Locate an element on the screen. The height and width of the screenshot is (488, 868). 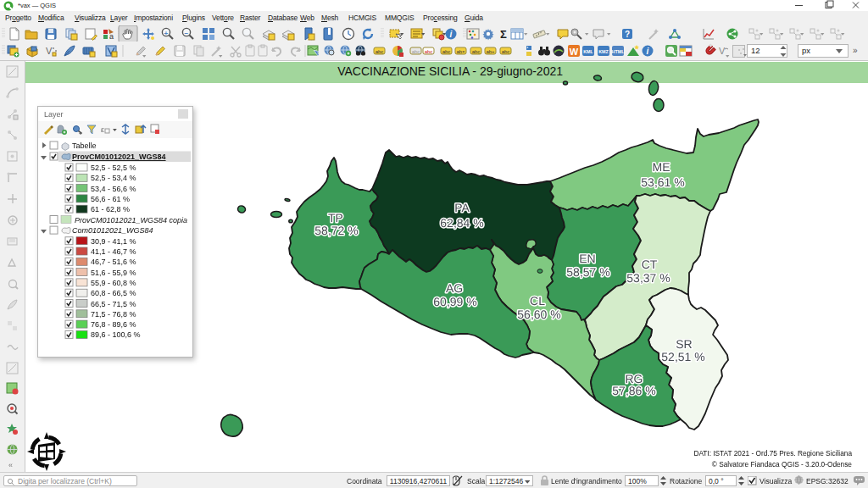
svg-text: Com01012021_WGS84 is located at coordinates (113, 230).